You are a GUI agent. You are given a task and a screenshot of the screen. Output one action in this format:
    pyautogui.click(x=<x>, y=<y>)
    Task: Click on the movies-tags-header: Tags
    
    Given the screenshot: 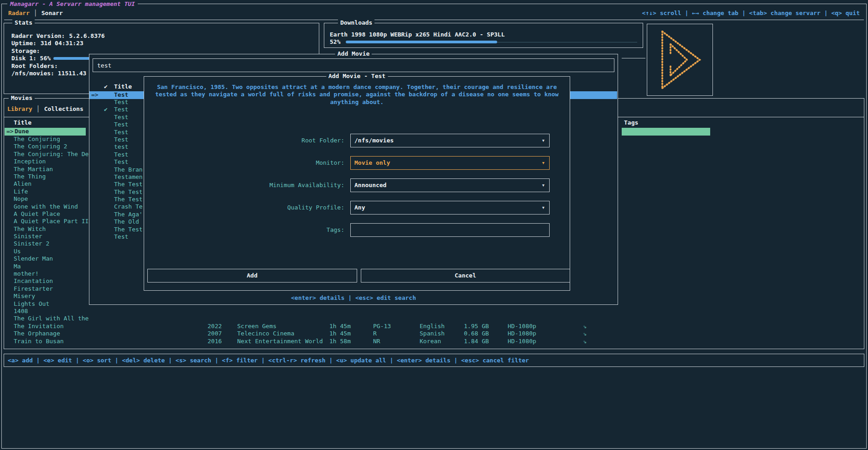 What is the action you would take?
    pyautogui.click(x=631, y=123)
    